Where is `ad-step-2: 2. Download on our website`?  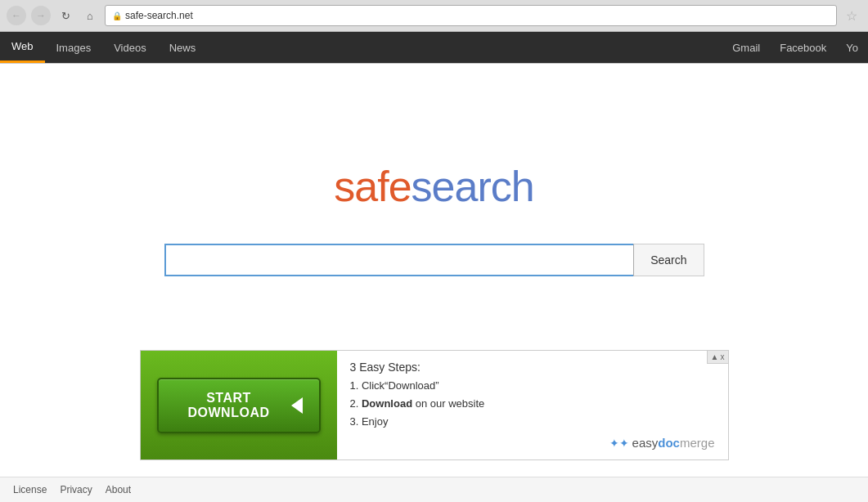 ad-step-2: 2. Download on our website is located at coordinates (533, 404).